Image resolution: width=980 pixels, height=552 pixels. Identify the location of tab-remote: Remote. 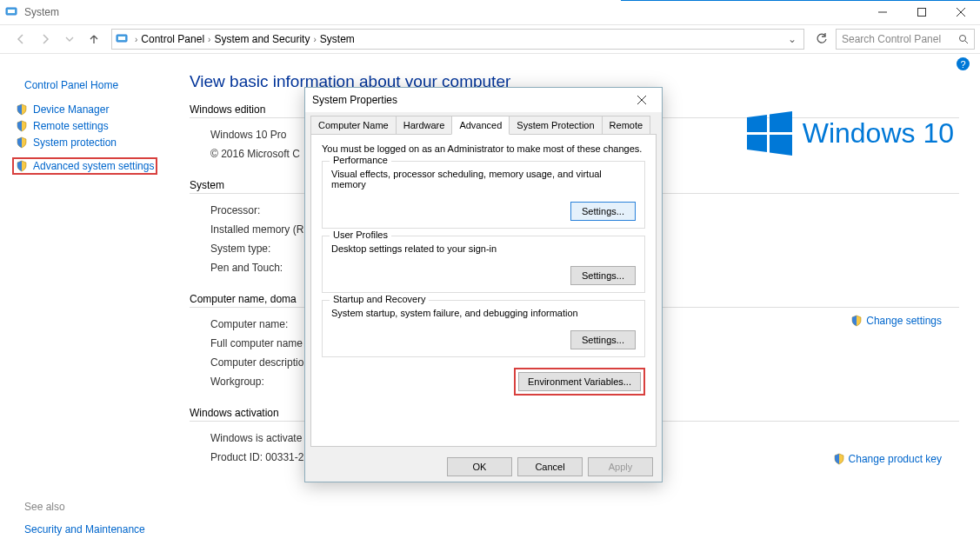
(626, 125).